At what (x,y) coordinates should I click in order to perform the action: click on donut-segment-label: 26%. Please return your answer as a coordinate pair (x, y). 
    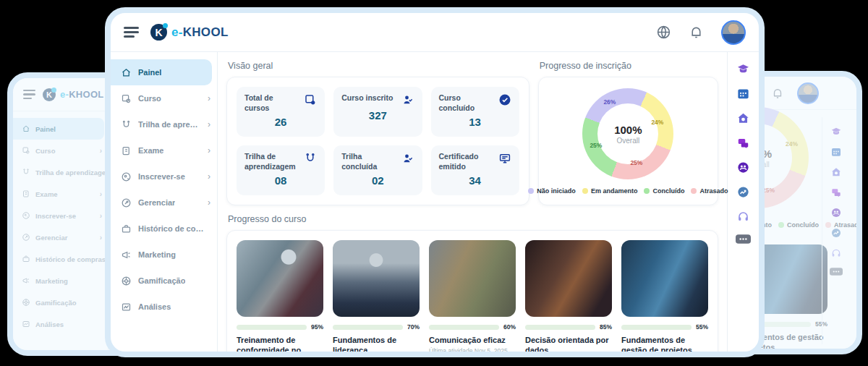
    Looking at the image, I should click on (609, 102).